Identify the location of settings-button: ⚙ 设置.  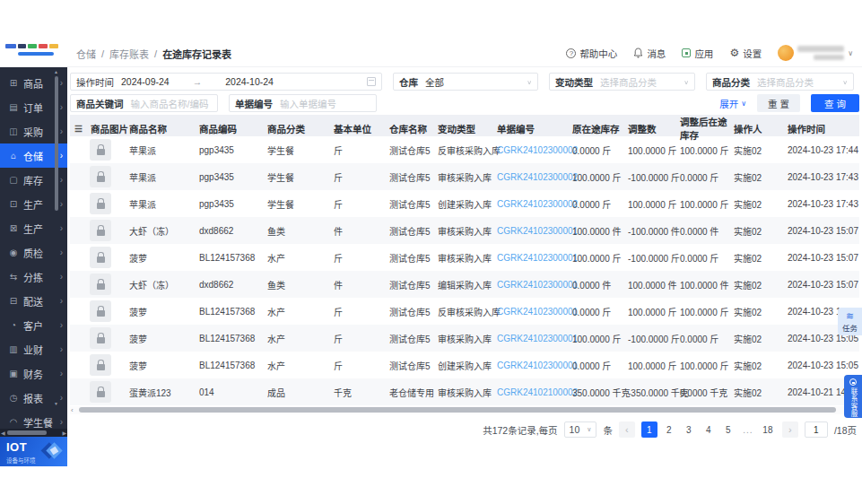
(745, 54).